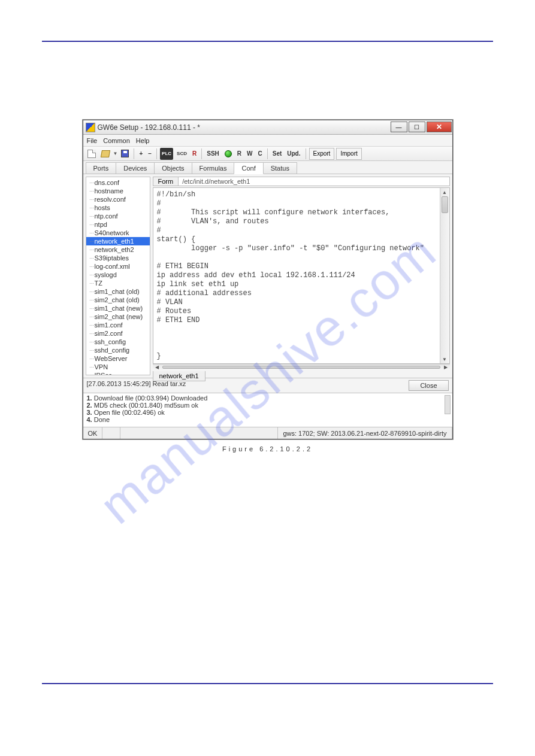 The height and width of the screenshot is (756, 535). Describe the element at coordinates (118, 233) in the screenshot. I see `tree-item-s40network: S40network` at that location.